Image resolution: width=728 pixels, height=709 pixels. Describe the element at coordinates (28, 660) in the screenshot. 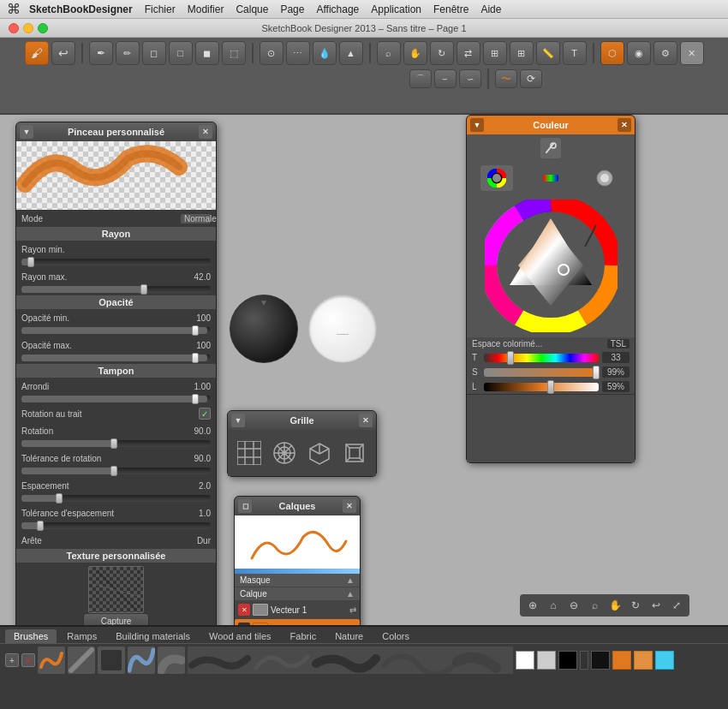

I see `remove-brush-btn: ✕` at that location.